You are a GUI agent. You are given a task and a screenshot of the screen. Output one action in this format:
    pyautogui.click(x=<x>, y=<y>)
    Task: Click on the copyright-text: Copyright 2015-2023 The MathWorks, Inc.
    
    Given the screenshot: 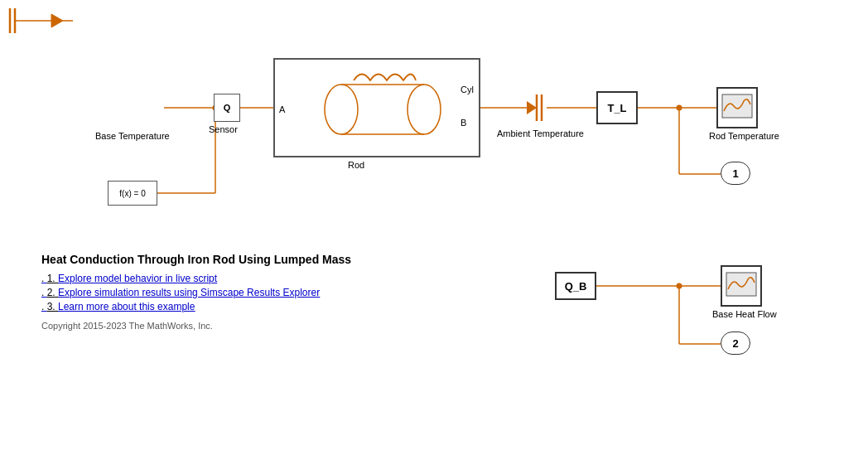 What is the action you would take?
    pyautogui.click(x=199, y=326)
    